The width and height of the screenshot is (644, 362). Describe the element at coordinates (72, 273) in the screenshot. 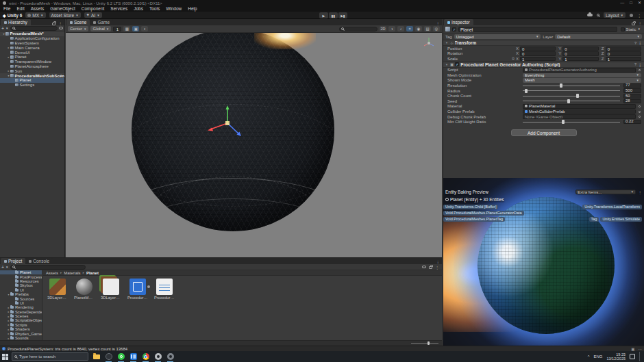

I see `breadcrumb-item: Materials` at that location.